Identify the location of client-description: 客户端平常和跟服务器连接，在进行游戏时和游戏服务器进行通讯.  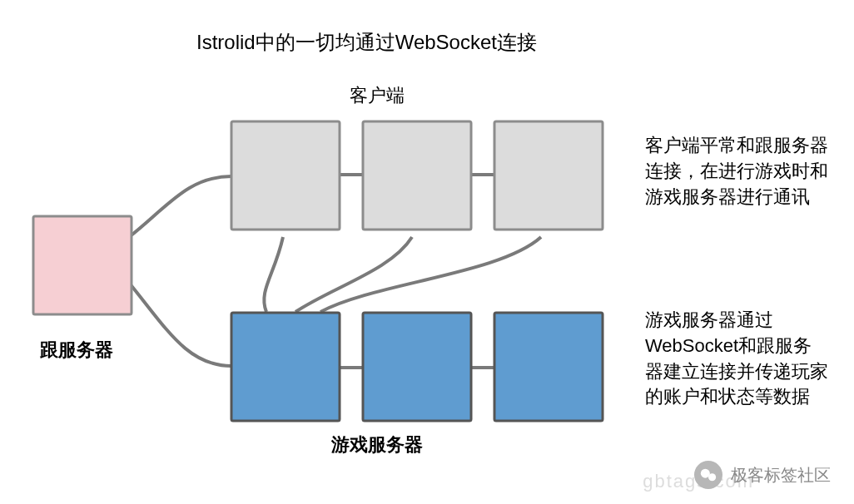
(737, 171).